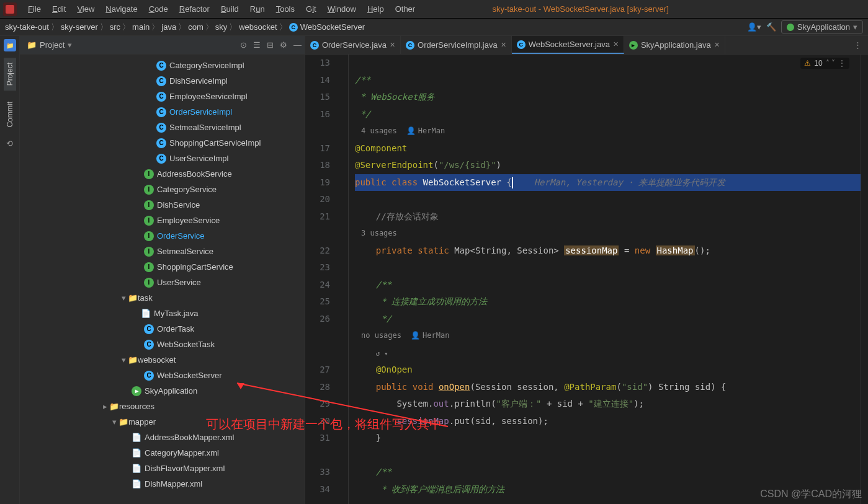 This screenshot has height=504, width=868. Describe the element at coordinates (163, 174) in the screenshot. I see `tree-item: IAddressBookService` at that location.